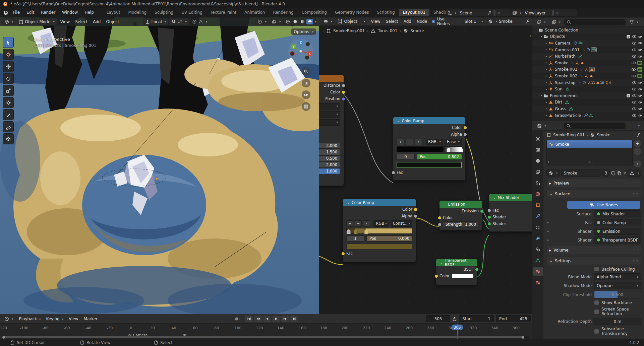 Image resolution: width=644 pixels, height=346 pixels. I want to click on slot-specials-button: ▾, so click(638, 163).